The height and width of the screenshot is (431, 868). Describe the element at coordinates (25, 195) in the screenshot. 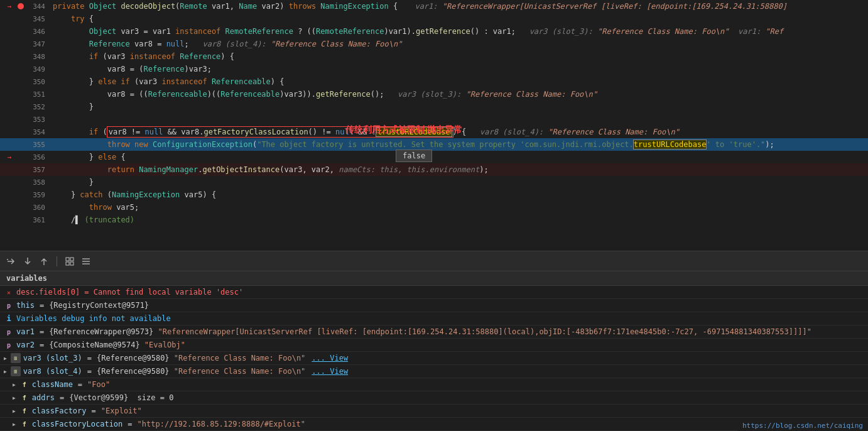

I see `gutter-359: 359` at that location.